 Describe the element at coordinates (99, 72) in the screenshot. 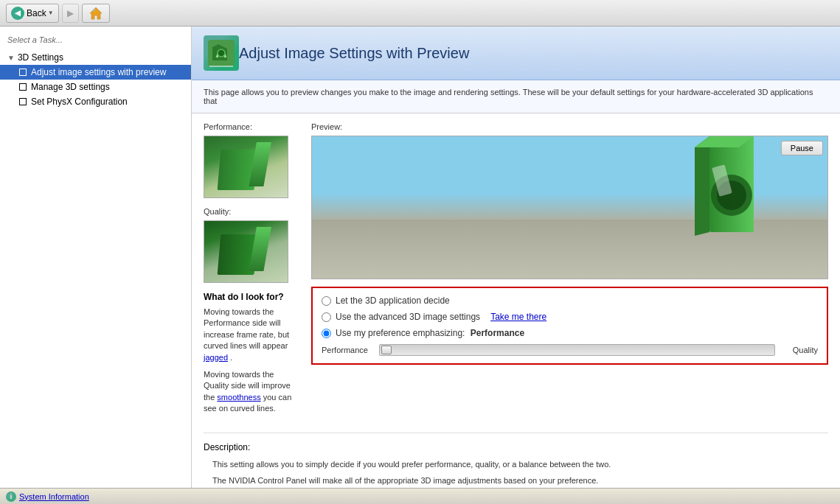

I see `sidebar-item-adjust-image-label: Adjust image settings with preview` at that location.